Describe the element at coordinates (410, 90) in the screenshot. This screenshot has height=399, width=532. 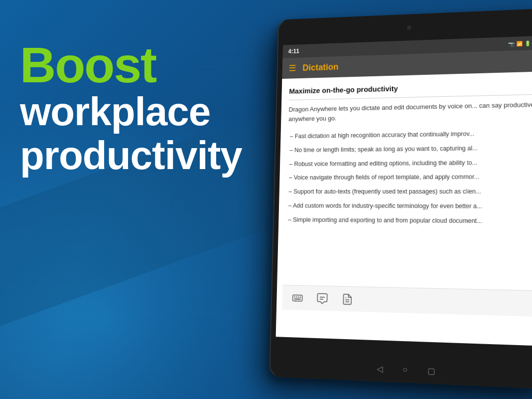
I see `doc-heading: Maximize on-the-go productivity` at that location.